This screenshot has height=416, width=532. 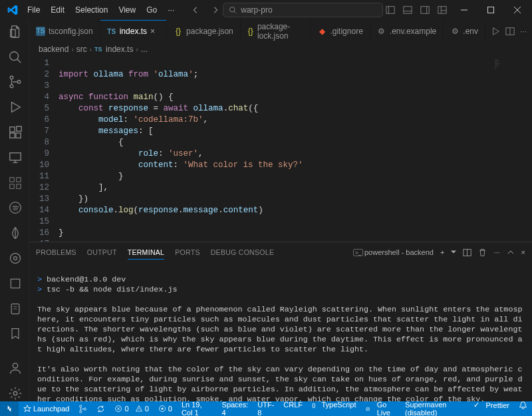 I want to click on breadcrumb-item: ..., so click(x=144, y=49).